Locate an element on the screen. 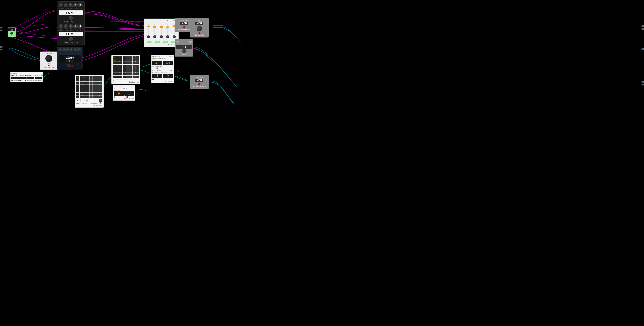 The height and width of the screenshot is (326, 644). moog-lowpass-2-label: Moog Lowpass 4 is located at coordinates (71, 43).